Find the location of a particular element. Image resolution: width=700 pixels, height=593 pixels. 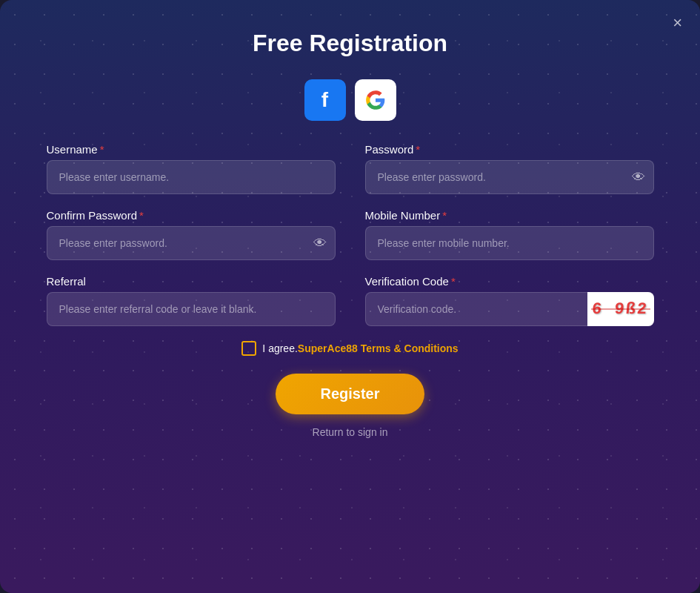

confirm-password-field-group: Confirm Password* 👁 is located at coordinates (191, 234).